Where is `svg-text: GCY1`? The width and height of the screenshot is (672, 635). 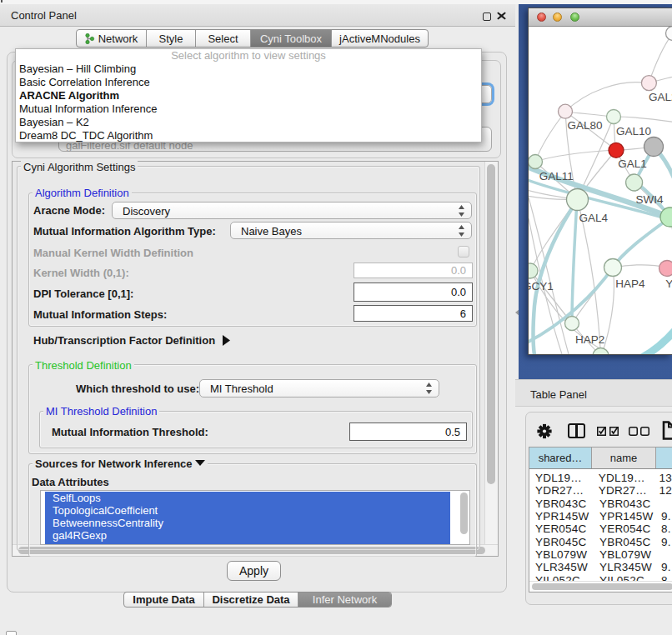
svg-text: GCY1 is located at coordinates (541, 287).